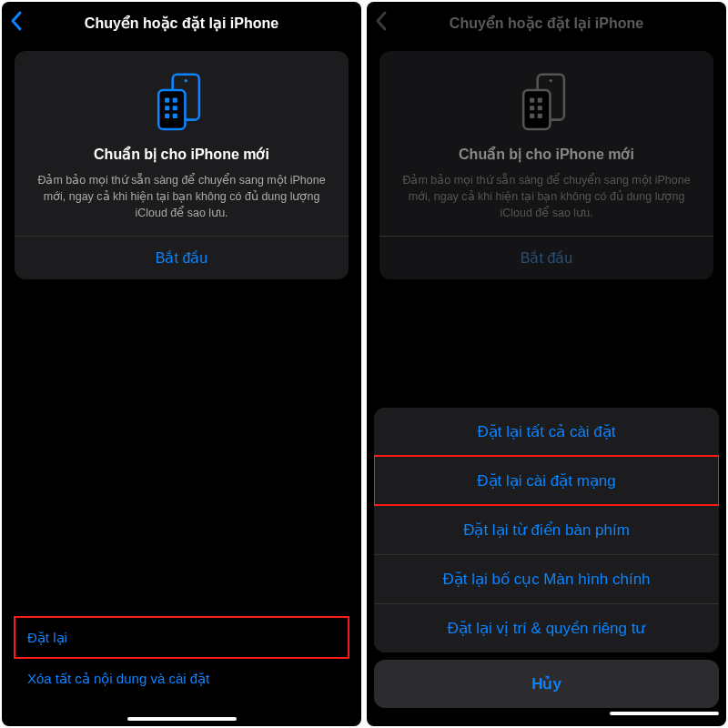 The height and width of the screenshot is (728, 728). Describe the element at coordinates (546, 684) in the screenshot. I see `cancel-button: Hủy` at that location.